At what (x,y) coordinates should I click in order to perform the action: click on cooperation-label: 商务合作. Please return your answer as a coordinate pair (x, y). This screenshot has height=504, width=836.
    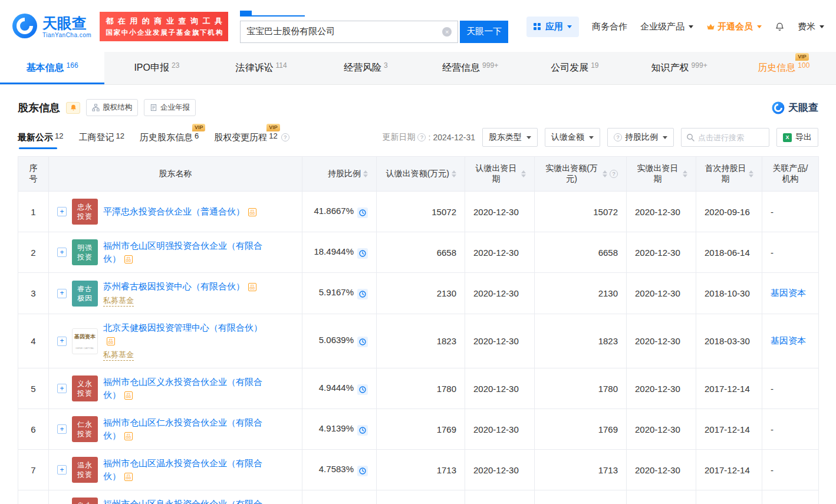
    Looking at the image, I should click on (610, 27).